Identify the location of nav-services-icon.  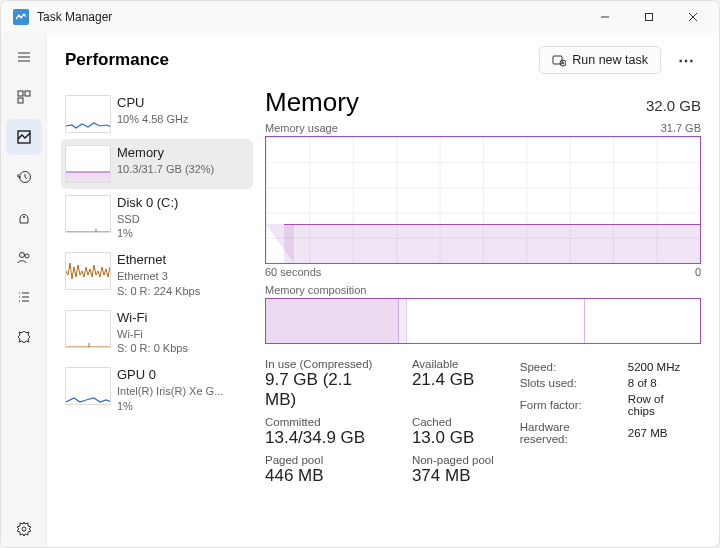
(24, 337).